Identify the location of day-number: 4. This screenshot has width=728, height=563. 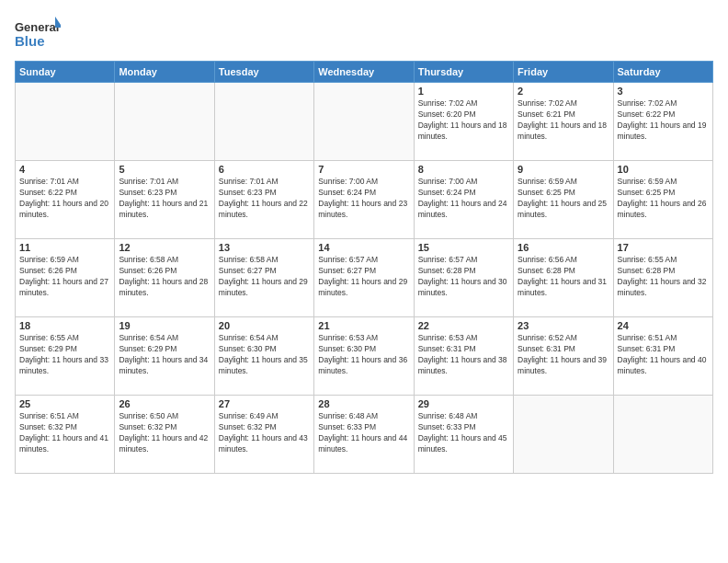
(64, 169).